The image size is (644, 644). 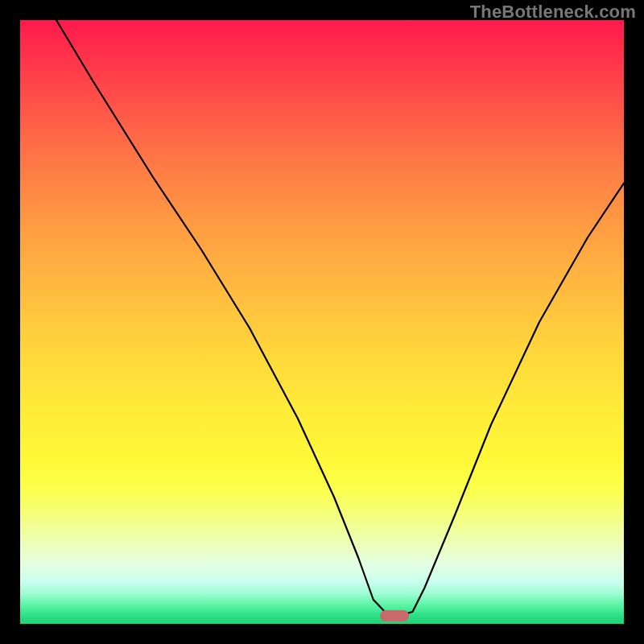 What do you see at coordinates (553, 12) in the screenshot?
I see `watermark-text: TheBottleneck.com` at bounding box center [553, 12].